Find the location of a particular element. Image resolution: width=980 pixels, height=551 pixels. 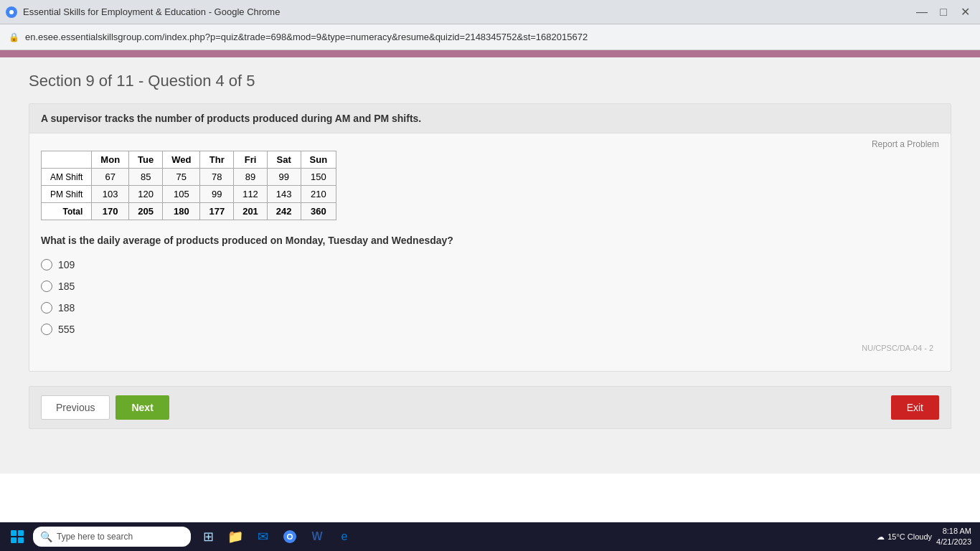

report-problem-link: Report a Problem is located at coordinates (905, 144).